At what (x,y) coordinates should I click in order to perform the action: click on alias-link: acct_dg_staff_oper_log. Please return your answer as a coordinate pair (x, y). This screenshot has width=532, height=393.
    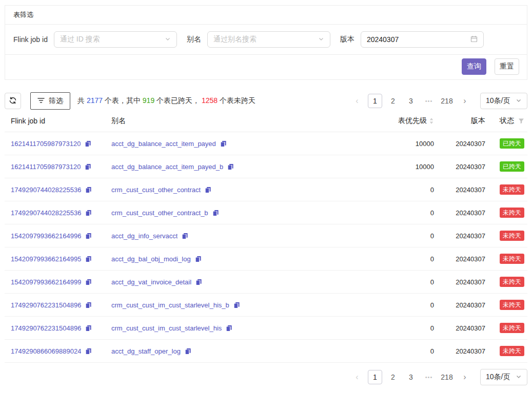
    Looking at the image, I should click on (146, 351).